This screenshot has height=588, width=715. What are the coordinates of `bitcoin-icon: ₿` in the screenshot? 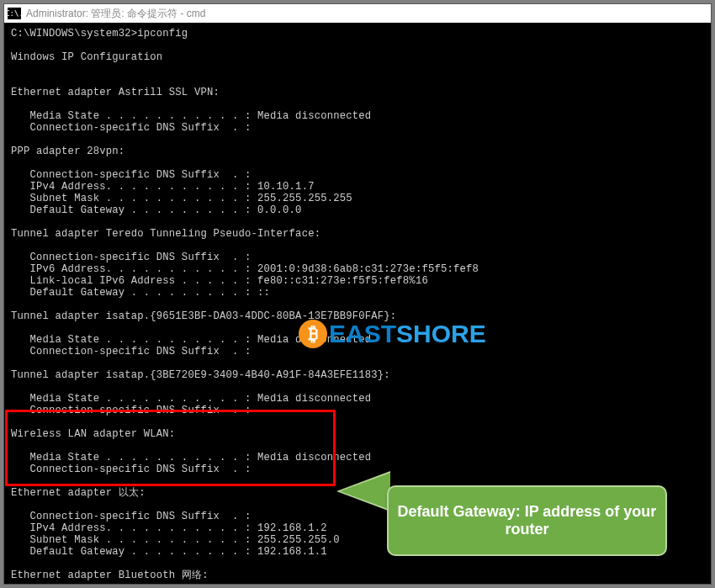 It's located at (313, 334).